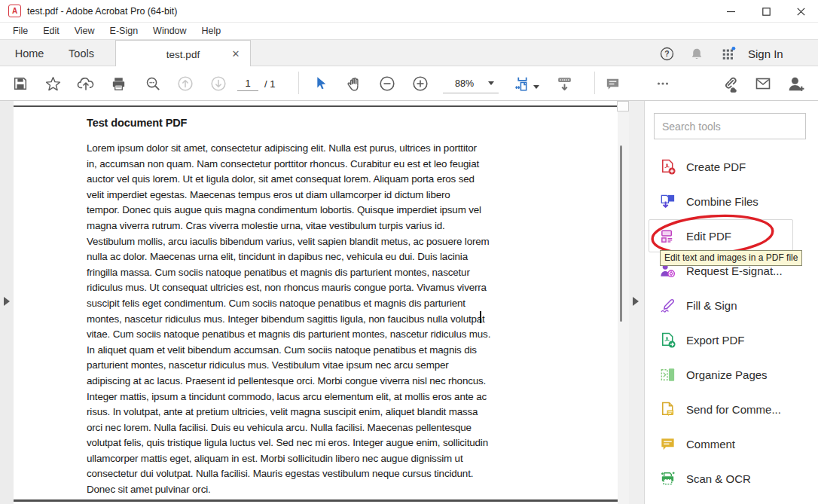 The width and height of the screenshot is (818, 504). Describe the element at coordinates (387, 84) in the screenshot. I see `zoom-out-button` at that location.